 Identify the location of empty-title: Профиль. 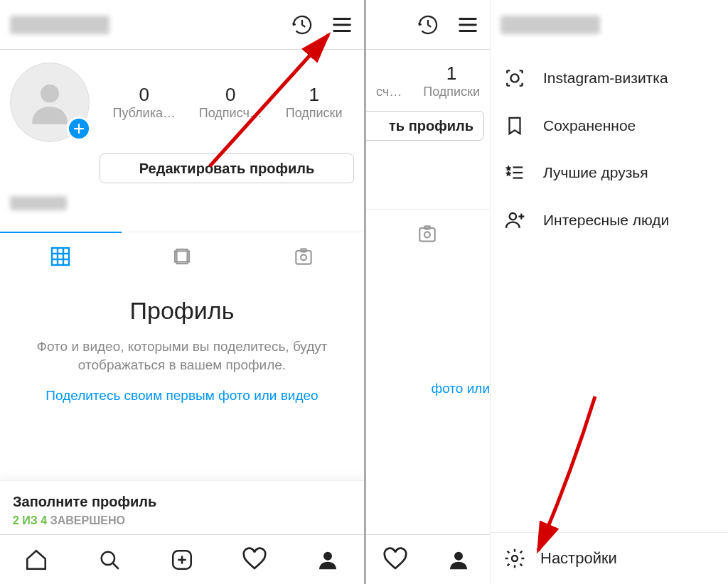
(182, 311).